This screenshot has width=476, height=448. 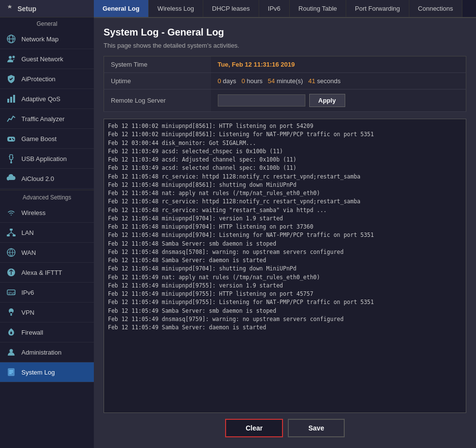 I want to click on tab-wireless-log: Wireless Log, so click(x=176, y=9).